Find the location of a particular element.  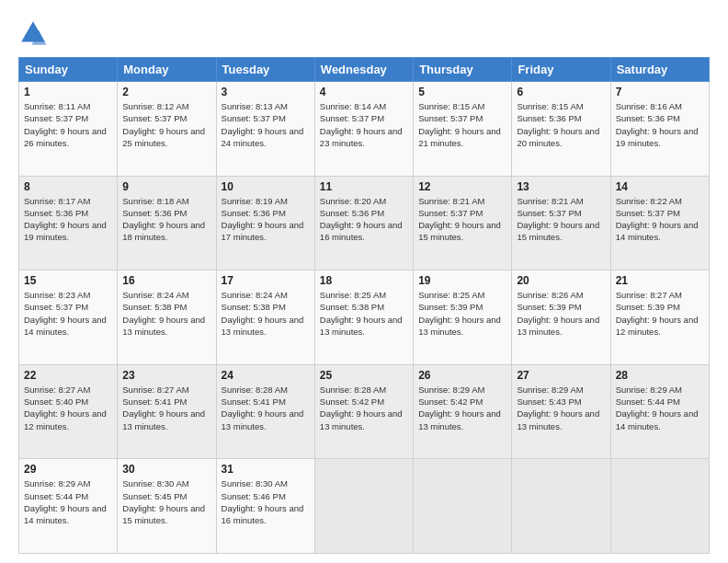

day-number: 25 is located at coordinates (364, 375).